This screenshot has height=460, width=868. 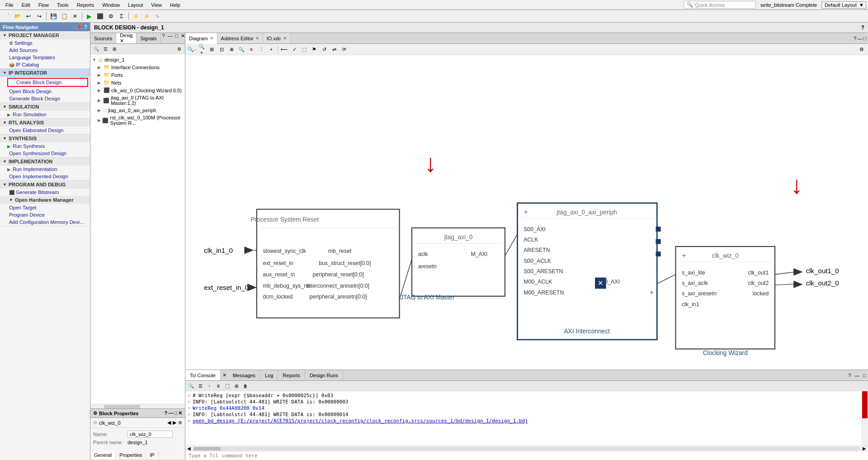 I want to click on prog-debug-title: ▼ PROGRAM AND DEBUG, so click(x=45, y=185).